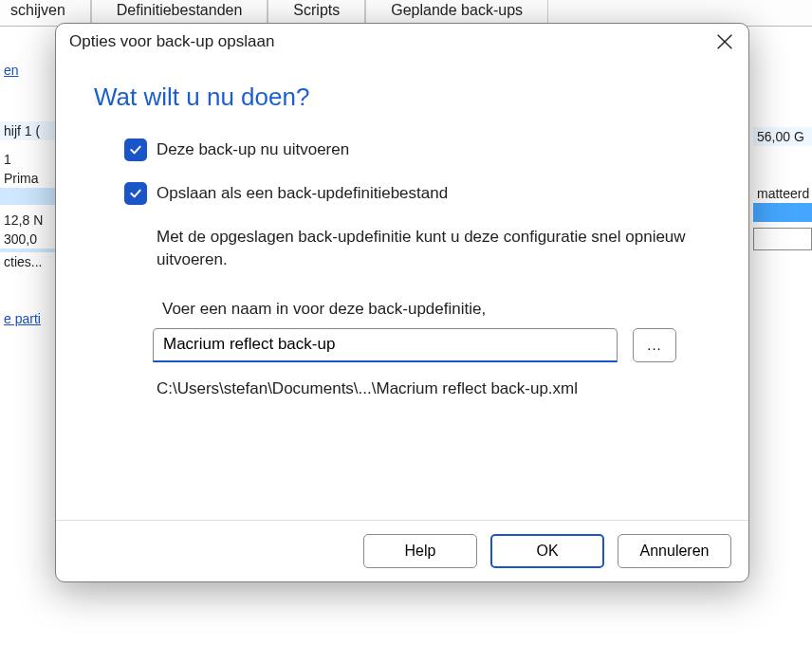 This screenshot has width=812, height=645. What do you see at coordinates (29, 177) in the screenshot?
I see `bg-left-fragments: en hijf 1 ( 1 Prima 12,8 N 300,0 cties..…` at bounding box center [29, 177].